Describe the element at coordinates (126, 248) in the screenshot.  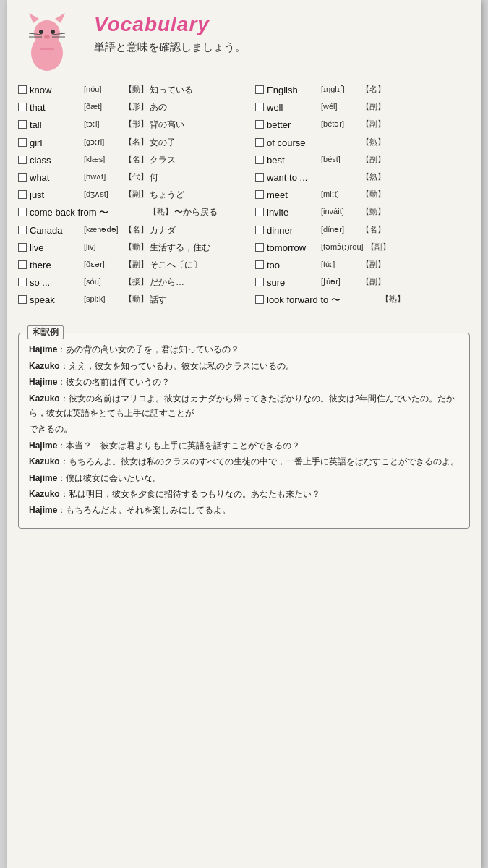
I see `vocab-item: live [liv] 【動】 生活する，住む` at that location.